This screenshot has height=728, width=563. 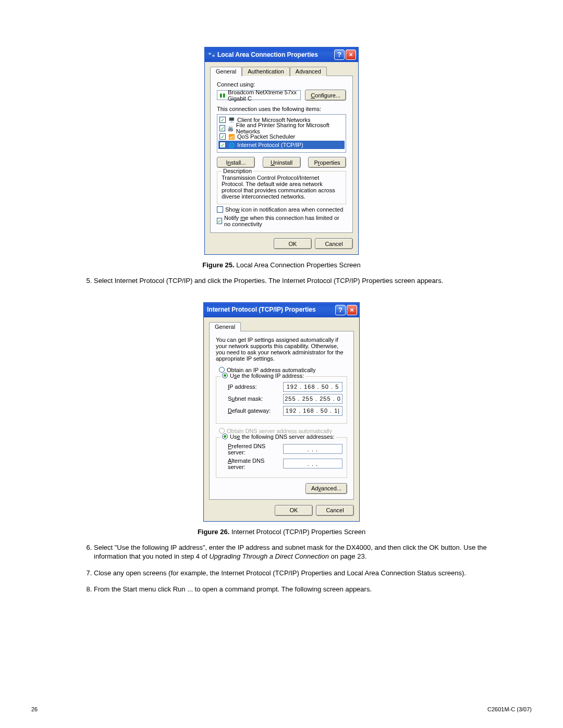 I want to click on description-group: Description Transmission Control Protoco…, so click(x=282, y=188).